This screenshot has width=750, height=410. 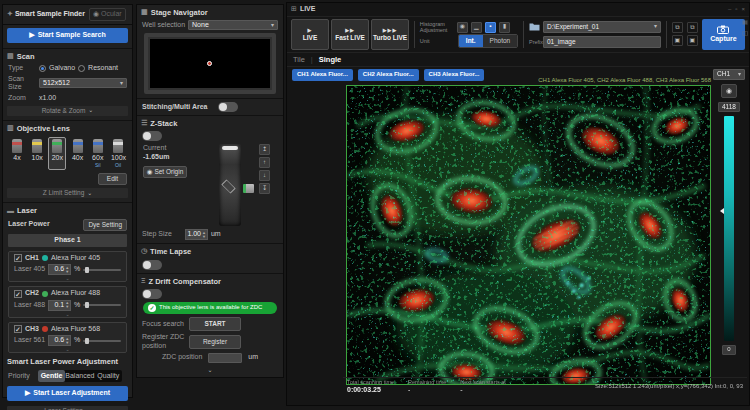 What do you see at coordinates (264, 176) in the screenshot?
I see `z-down-button: ↓` at bounding box center [264, 176].